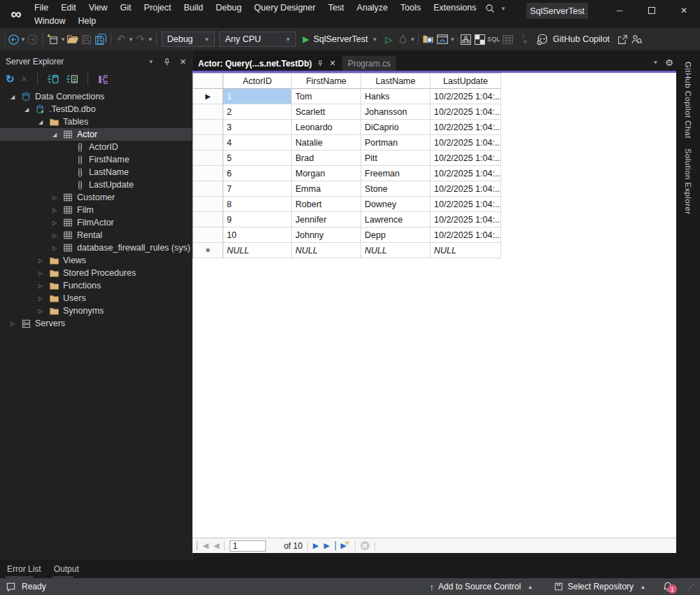  I want to click on search-icon, so click(490, 8).